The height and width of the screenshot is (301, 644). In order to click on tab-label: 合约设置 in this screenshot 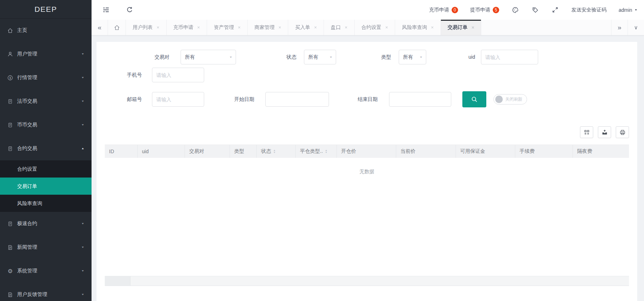, I will do `click(372, 28)`.